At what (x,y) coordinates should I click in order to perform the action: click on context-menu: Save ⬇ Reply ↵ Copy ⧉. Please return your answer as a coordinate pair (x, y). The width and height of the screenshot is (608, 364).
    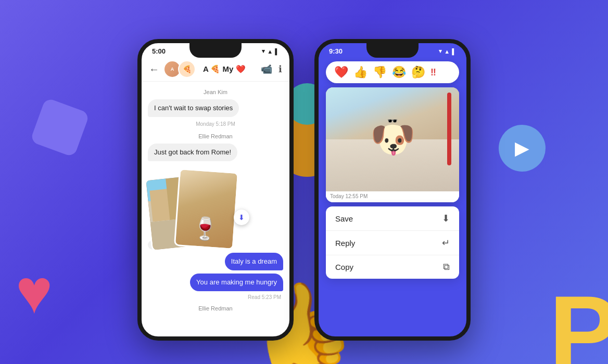
    Looking at the image, I should click on (392, 242).